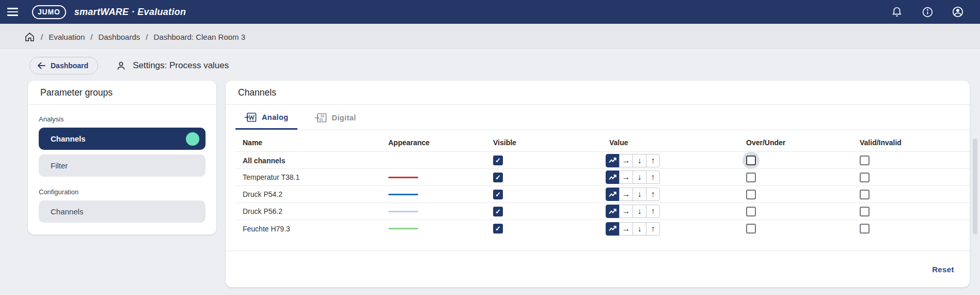 Image resolution: width=980 pixels, height=295 pixels. I want to click on sidebar-item-channels-analysis: Channels, so click(122, 138).